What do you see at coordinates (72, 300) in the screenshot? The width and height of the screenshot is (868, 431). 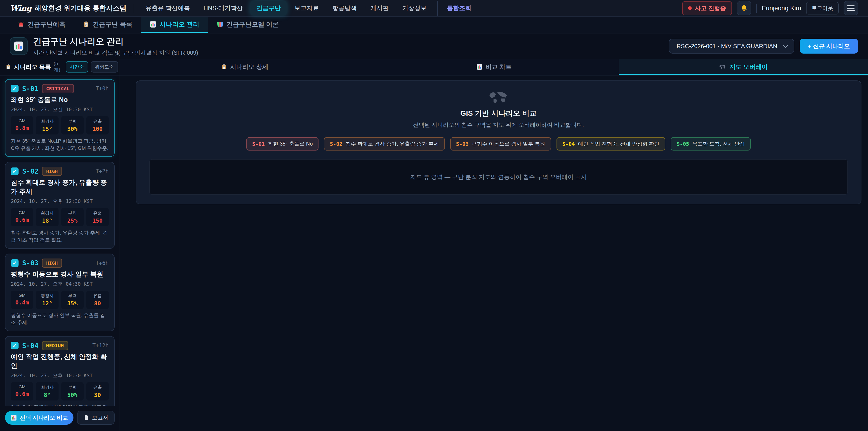 I see `metric-buoyancy: 부력35%` at bounding box center [72, 300].